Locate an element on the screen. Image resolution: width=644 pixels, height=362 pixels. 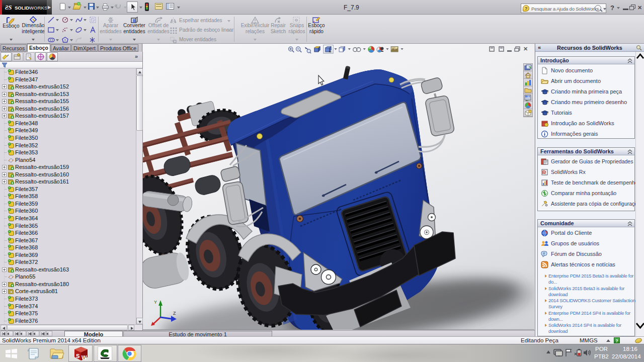
svg-text: S is located at coordinates (77, 356).